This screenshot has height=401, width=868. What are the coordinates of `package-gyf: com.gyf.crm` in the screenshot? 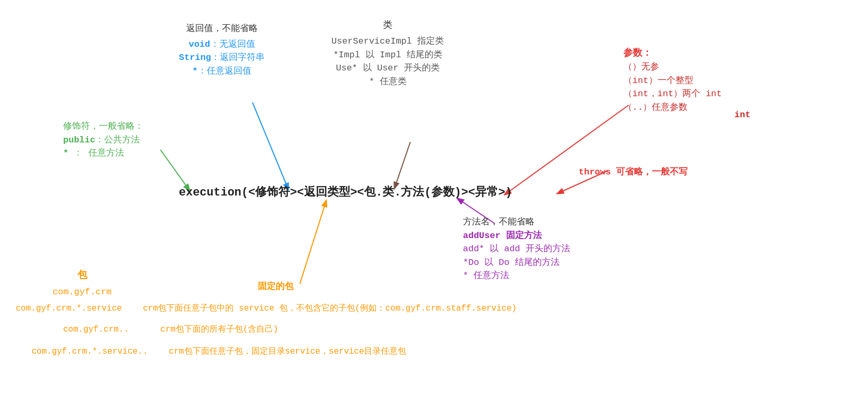 It's located at (82, 292).